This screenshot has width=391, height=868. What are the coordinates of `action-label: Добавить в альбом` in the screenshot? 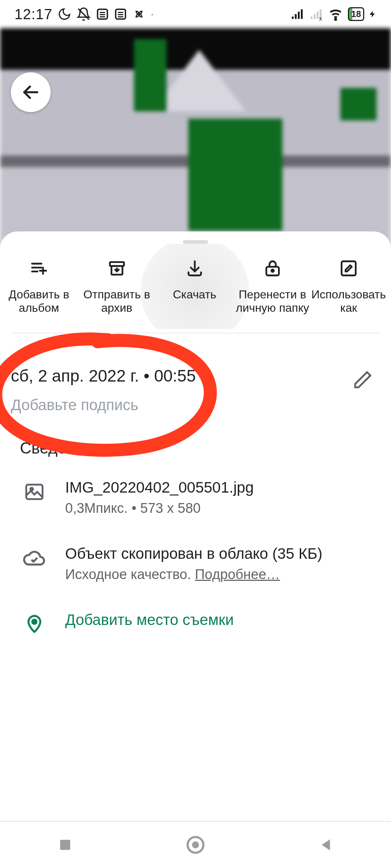 It's located at (39, 301).